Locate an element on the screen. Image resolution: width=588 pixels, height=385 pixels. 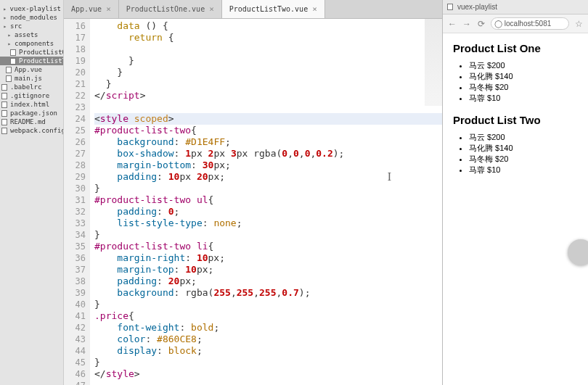
code-line: <style scoped> is located at coordinates (269, 119).